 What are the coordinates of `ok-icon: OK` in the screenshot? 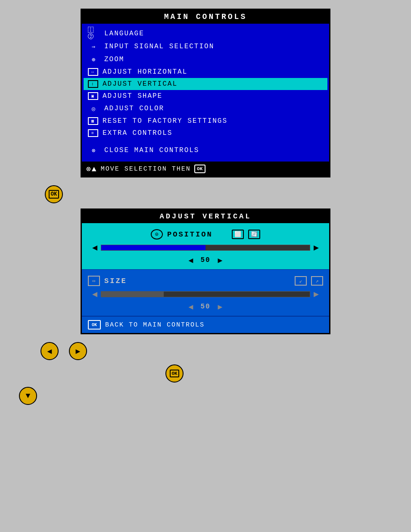 It's located at (200, 169).